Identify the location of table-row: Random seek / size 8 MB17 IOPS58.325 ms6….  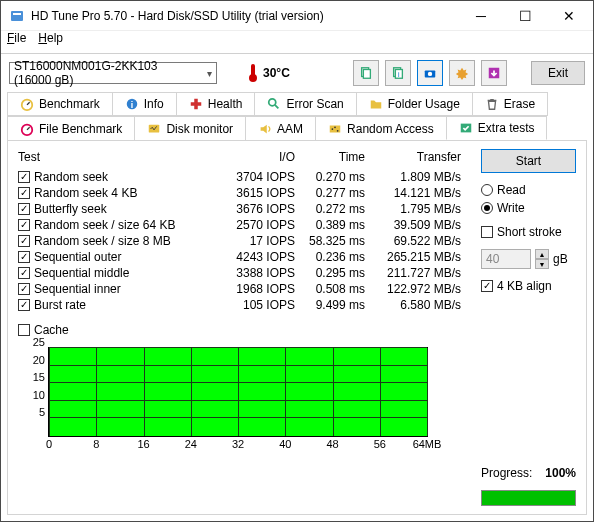
(240, 241).